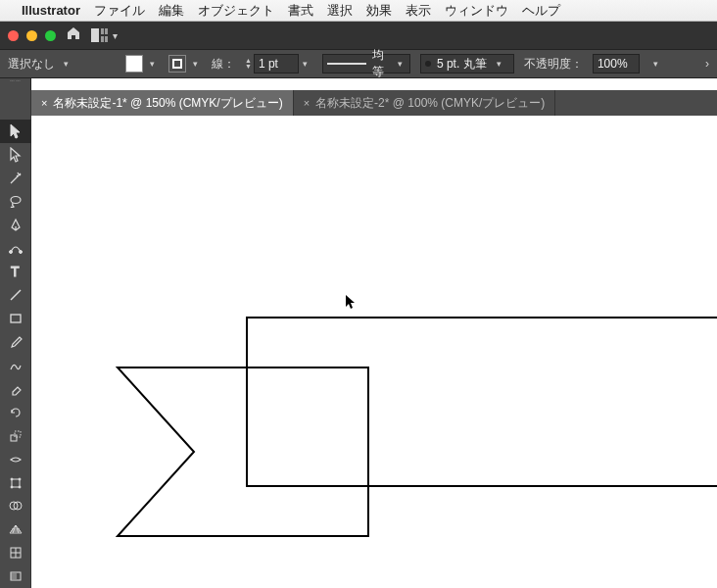 This screenshot has height=588, width=717. Describe the element at coordinates (195, 64) in the screenshot. I see `stroke-dropdown: ▾` at that location.